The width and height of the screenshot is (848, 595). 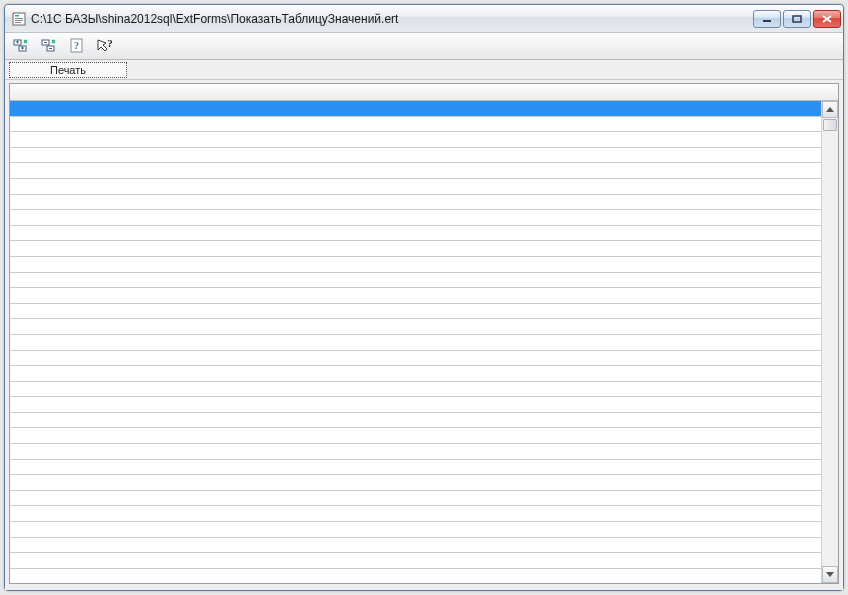 I want to click on scroll-up-icon, so click(x=830, y=110).